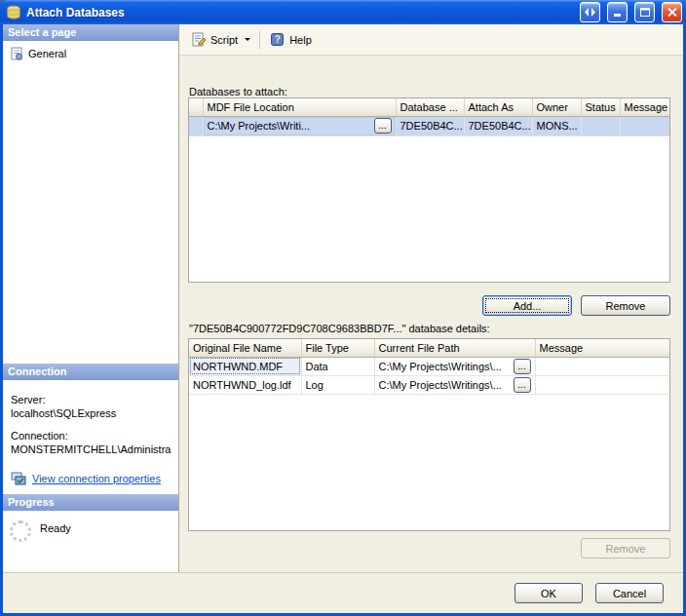 The image size is (686, 616). What do you see at coordinates (337, 384) in the screenshot?
I see `file-type-cell: Log` at bounding box center [337, 384].